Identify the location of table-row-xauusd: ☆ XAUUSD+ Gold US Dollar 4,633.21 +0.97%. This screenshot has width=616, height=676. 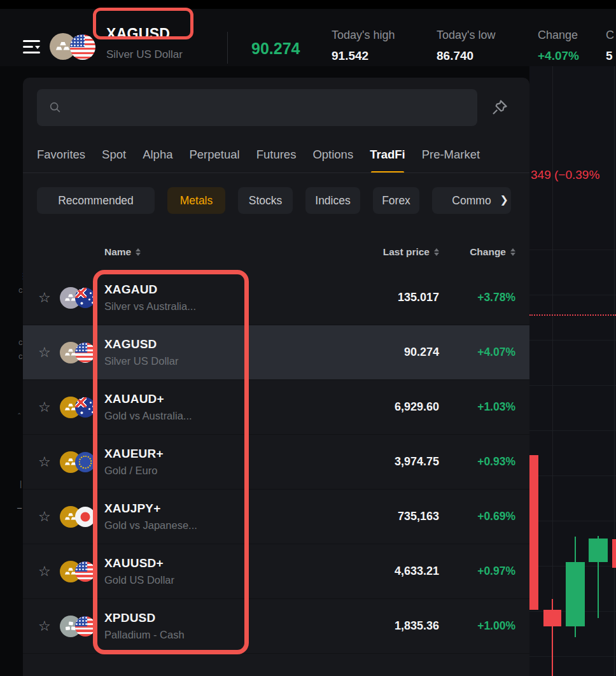
(276, 572).